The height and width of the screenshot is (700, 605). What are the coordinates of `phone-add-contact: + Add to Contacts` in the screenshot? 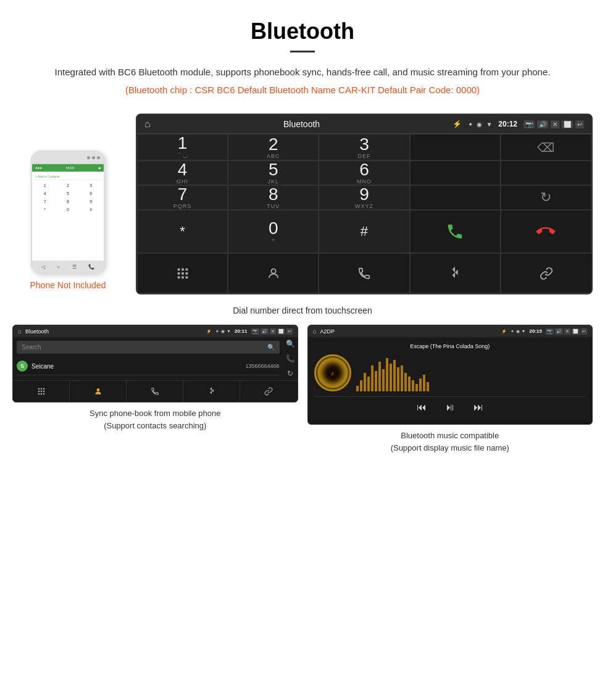 It's located at (68, 177).